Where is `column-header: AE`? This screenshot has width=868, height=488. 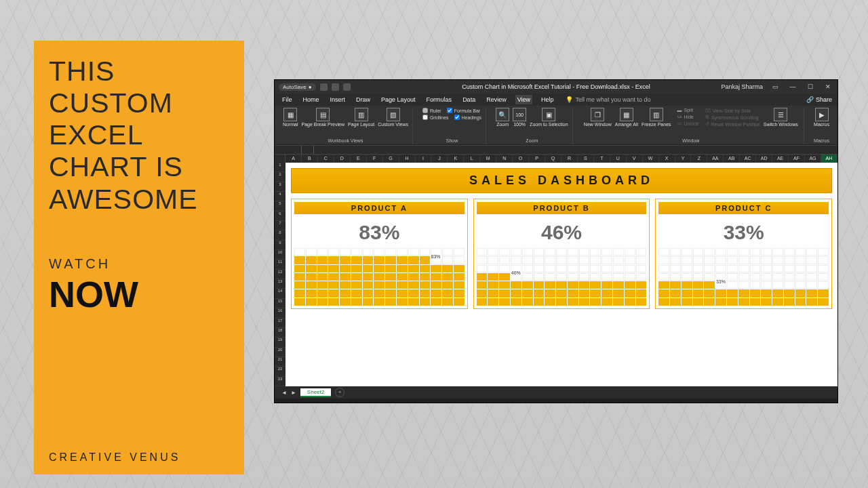 column-header: AE is located at coordinates (781, 159).